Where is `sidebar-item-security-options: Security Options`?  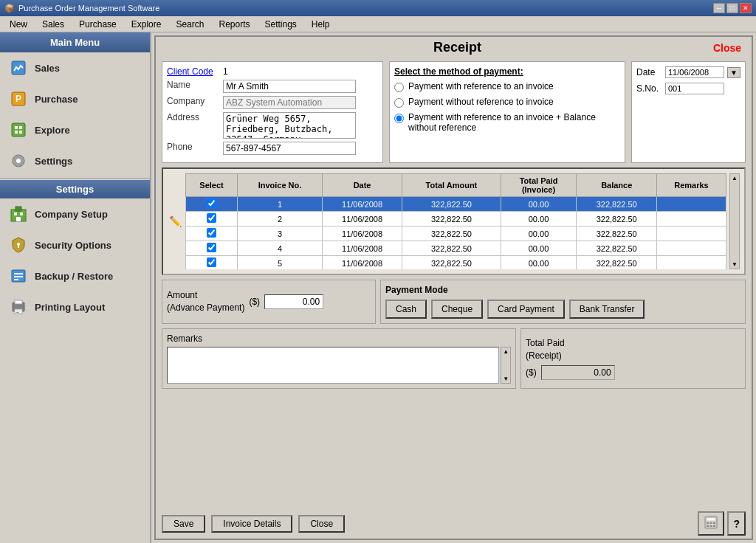 sidebar-item-security-options: Security Options is located at coordinates (75, 245).